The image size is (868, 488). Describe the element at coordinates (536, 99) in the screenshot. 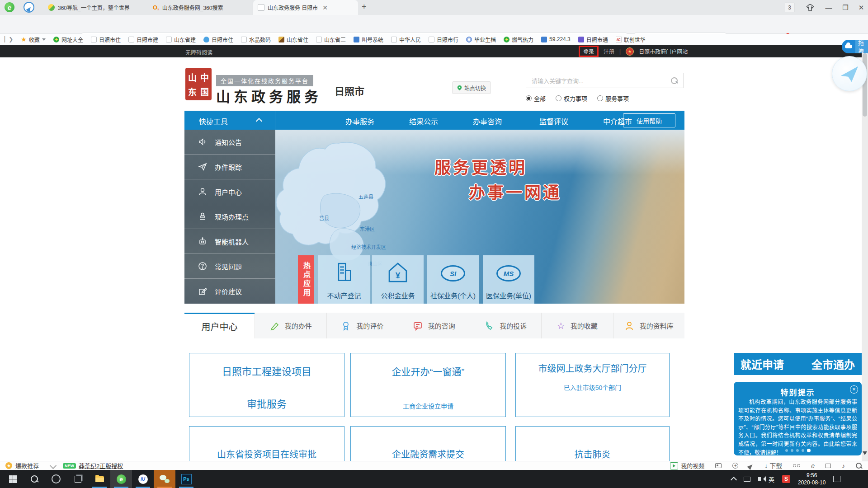

I see `filter-all: 全部` at that location.